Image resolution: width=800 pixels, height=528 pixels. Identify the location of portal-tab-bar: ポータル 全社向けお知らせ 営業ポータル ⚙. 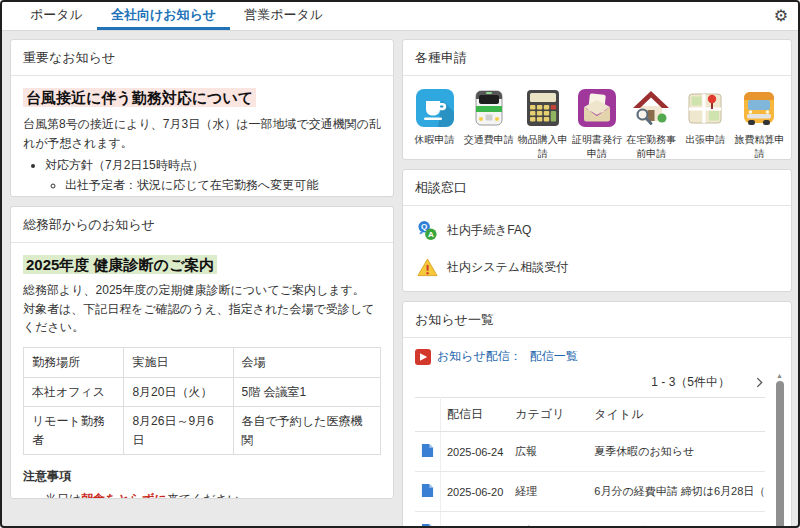
(400, 16).